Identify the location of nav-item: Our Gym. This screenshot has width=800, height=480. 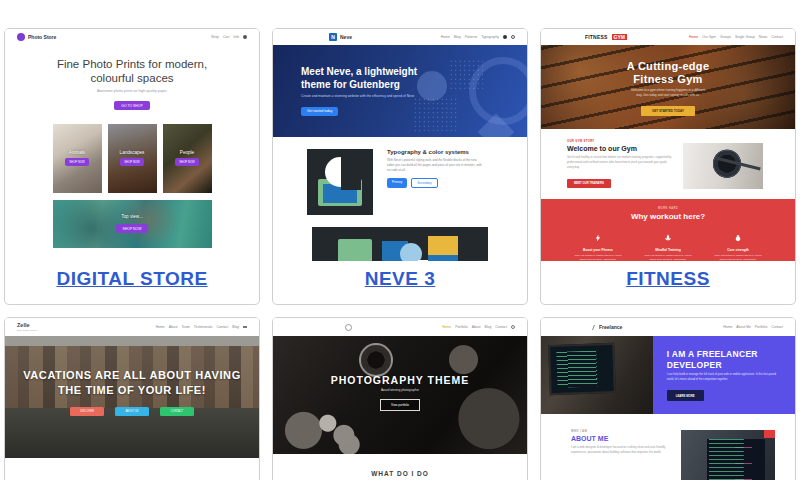
(709, 37).